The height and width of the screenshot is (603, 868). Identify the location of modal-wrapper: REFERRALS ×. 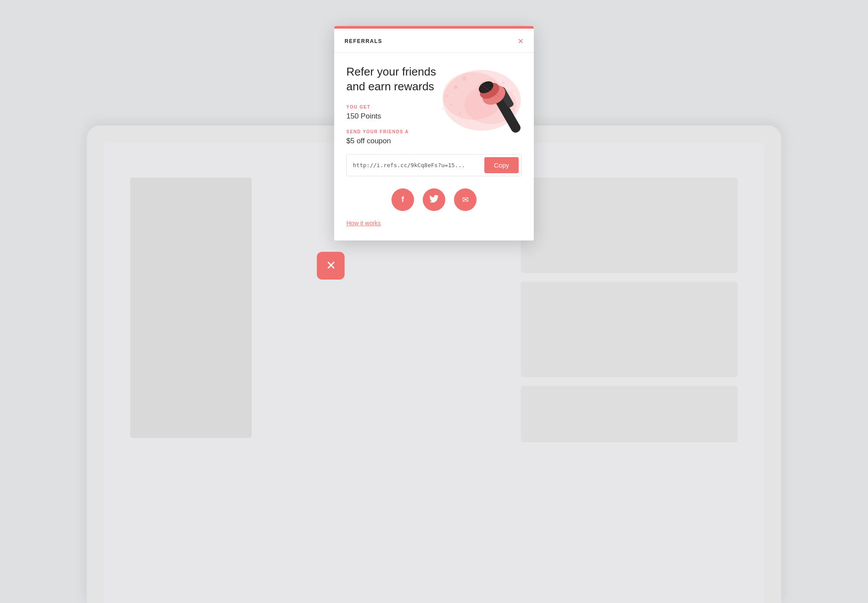
(434, 133).